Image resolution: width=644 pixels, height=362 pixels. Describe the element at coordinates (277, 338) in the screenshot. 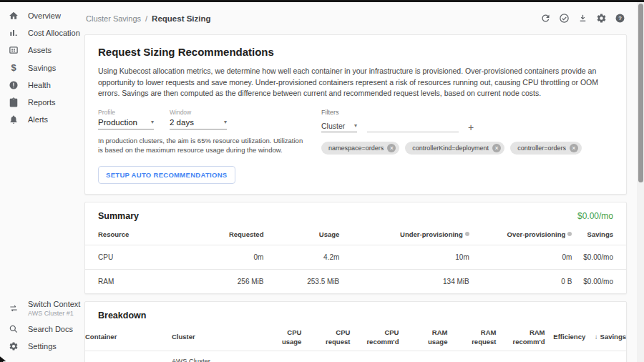

I see `col-cpu-usage: CPUusage` at that location.